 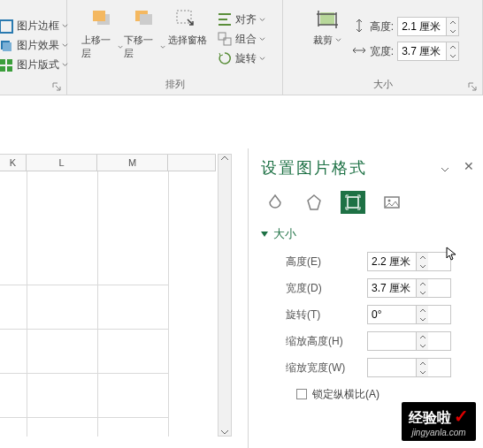 I want to click on selection-pane-icon, so click(x=188, y=19).